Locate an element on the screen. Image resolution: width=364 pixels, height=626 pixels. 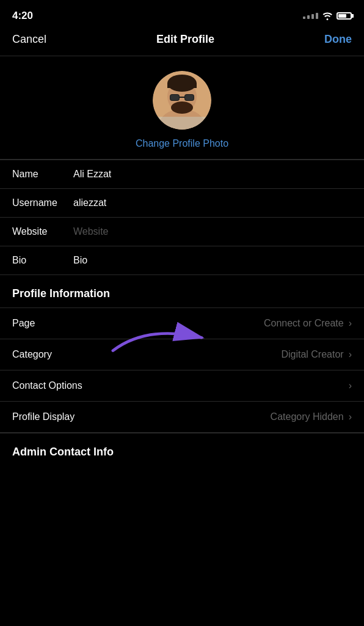
battery-icon is located at coordinates (344, 16).